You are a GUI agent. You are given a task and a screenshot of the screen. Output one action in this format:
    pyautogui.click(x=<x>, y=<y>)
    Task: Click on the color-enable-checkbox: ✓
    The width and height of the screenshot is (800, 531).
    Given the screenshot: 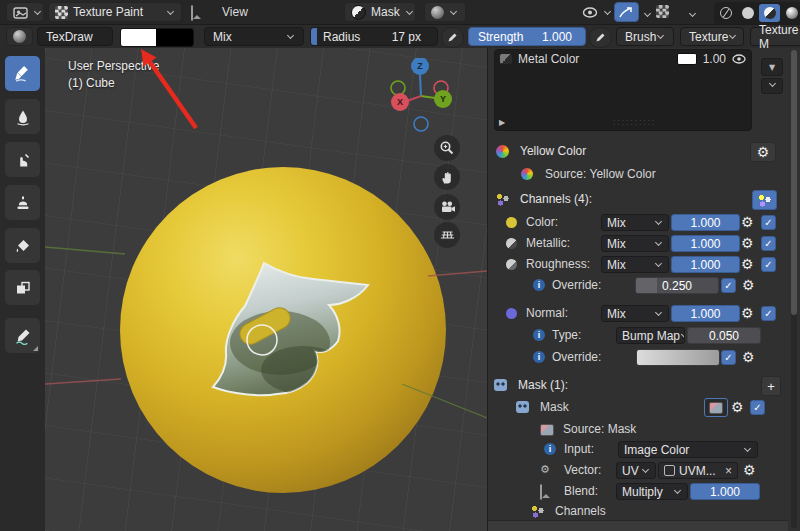 What is the action you would take?
    pyautogui.click(x=768, y=222)
    